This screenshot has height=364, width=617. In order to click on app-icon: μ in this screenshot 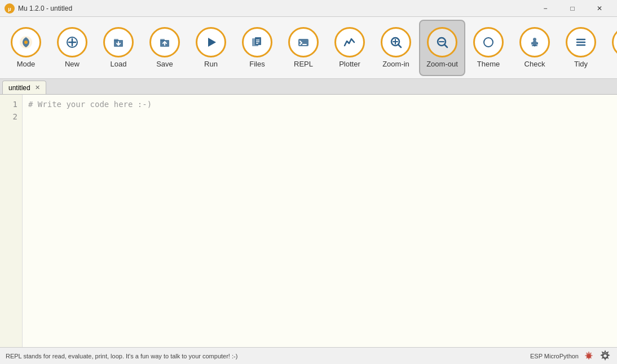, I will do `click(10, 8)`.